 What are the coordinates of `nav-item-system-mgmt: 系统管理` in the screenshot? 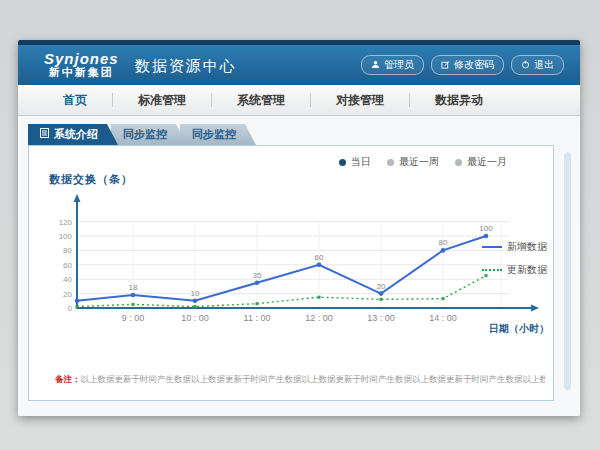 It's located at (261, 100).